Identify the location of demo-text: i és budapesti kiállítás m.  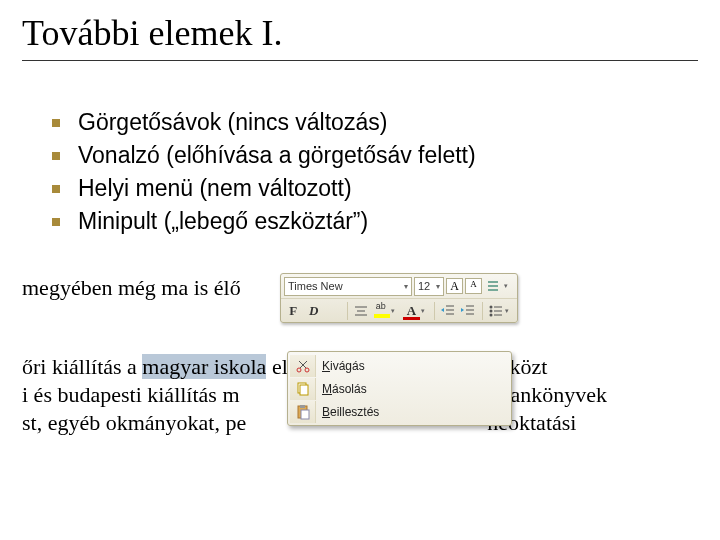
(131, 394).